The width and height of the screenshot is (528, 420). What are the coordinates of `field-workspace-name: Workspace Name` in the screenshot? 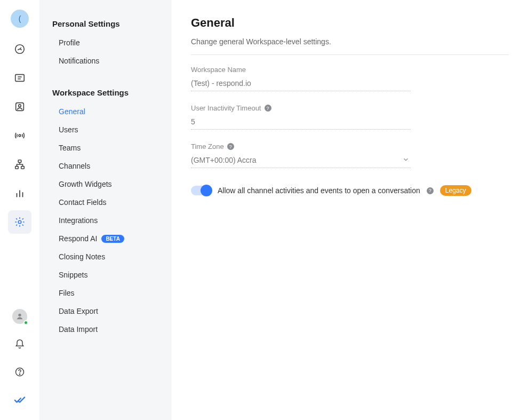 It's located at (301, 78).